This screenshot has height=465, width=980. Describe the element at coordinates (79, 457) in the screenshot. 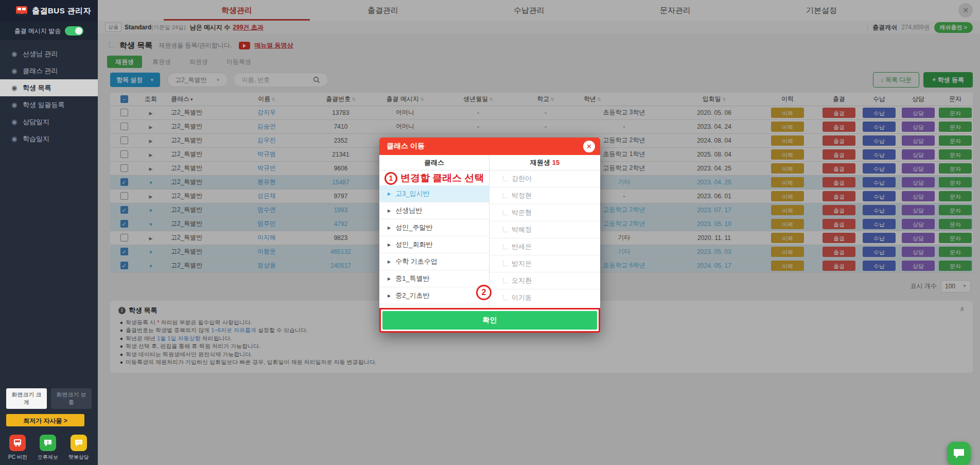

I see `shortcut-label: 챗봇상담` at that location.